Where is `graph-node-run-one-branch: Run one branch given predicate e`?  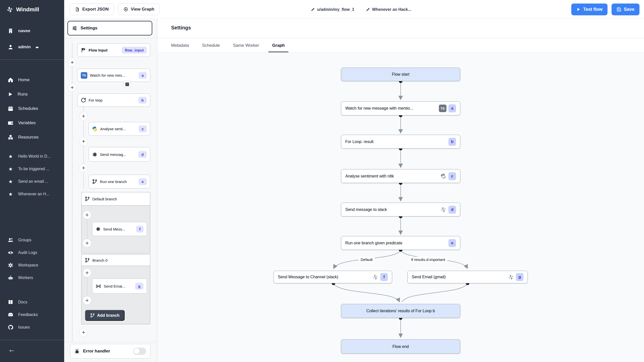 graph-node-run-one-branch: Run one branch given predicate e is located at coordinates (401, 243).